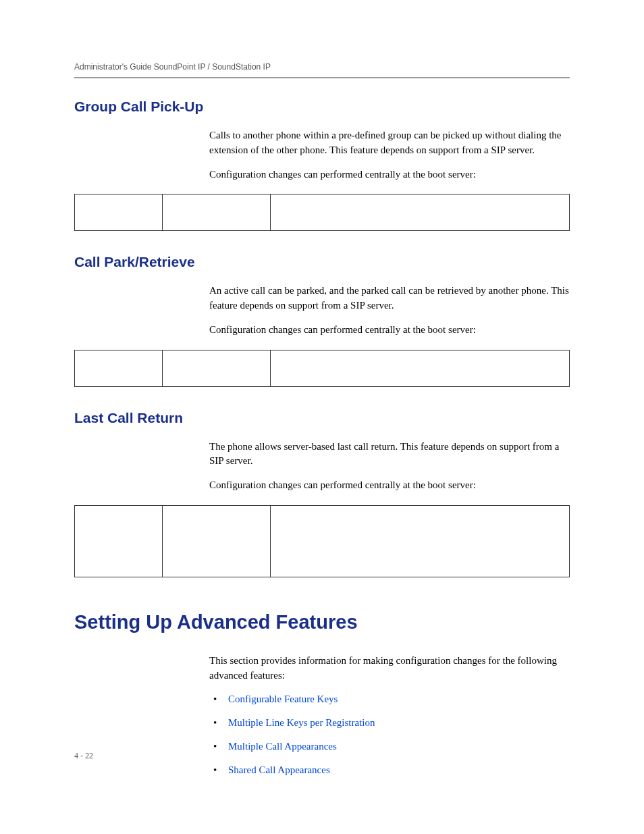  Describe the element at coordinates (322, 107) in the screenshot. I see `heading-group-call-pickup: Group Call Pick-Up` at that location.